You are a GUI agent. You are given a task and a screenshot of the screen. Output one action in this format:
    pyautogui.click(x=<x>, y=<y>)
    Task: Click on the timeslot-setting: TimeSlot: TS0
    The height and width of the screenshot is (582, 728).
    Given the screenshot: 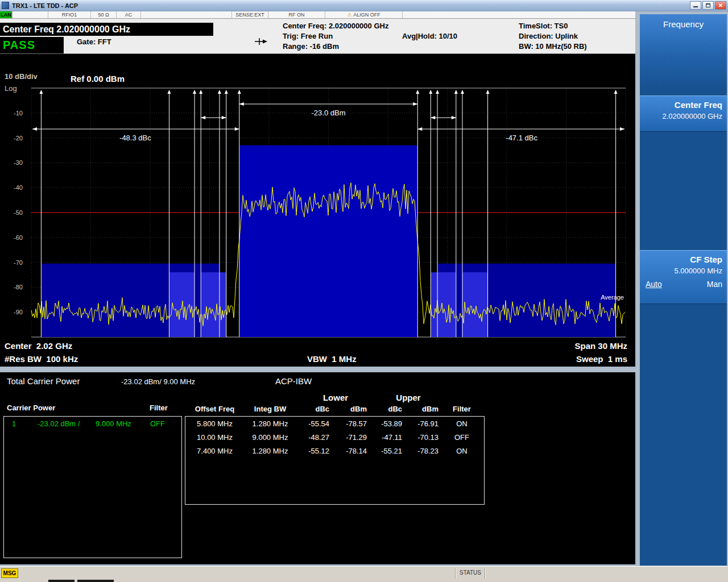 What is the action you would take?
    pyautogui.click(x=553, y=26)
    